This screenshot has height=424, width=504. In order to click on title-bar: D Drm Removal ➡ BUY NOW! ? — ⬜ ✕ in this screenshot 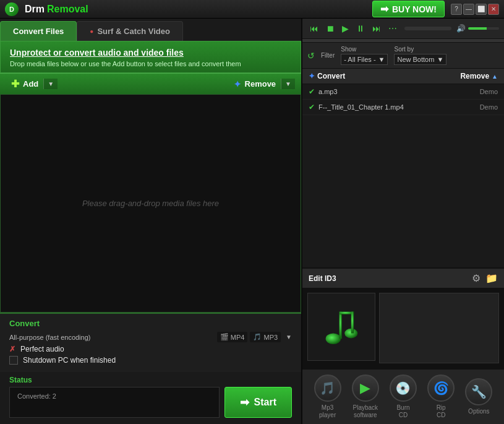, I will do `click(252, 9)`.